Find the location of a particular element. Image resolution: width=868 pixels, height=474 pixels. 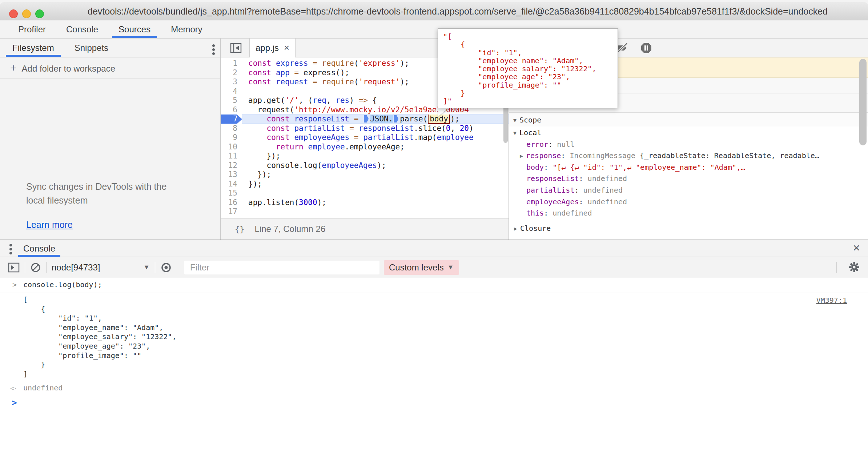

live-expression-eye-icon is located at coordinates (166, 268).